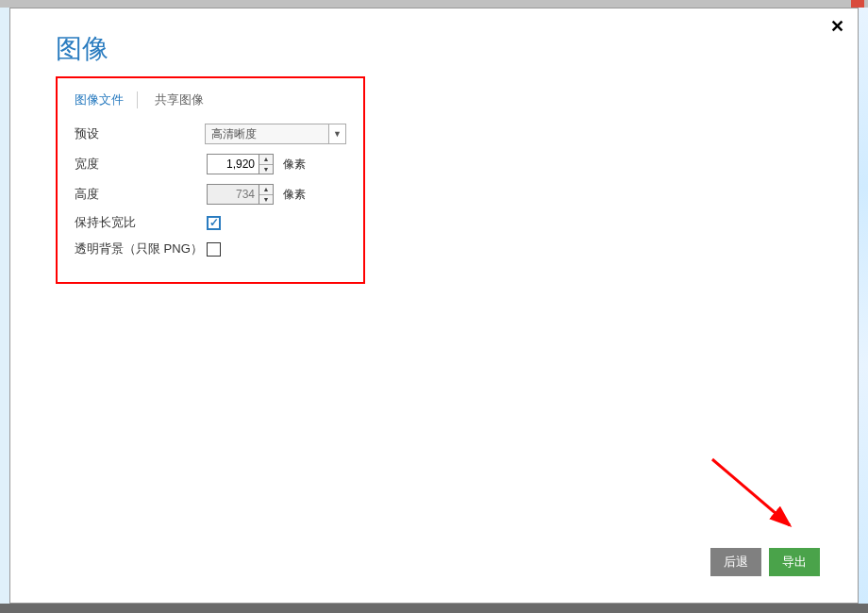 This screenshot has height=613, width=868. Describe the element at coordinates (338, 134) in the screenshot. I see `chevron-down-icon: ▼` at that location.